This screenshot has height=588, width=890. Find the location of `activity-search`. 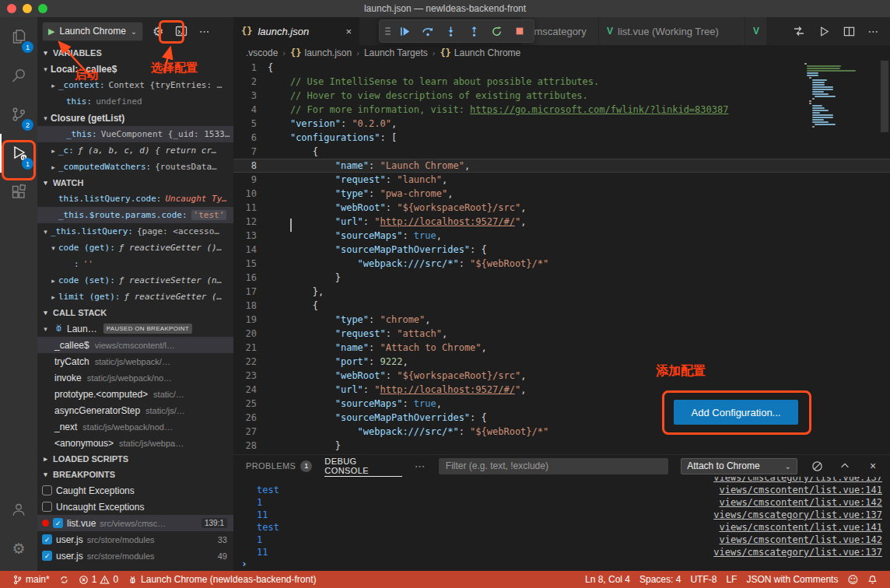

activity-search is located at coordinates (19, 75).